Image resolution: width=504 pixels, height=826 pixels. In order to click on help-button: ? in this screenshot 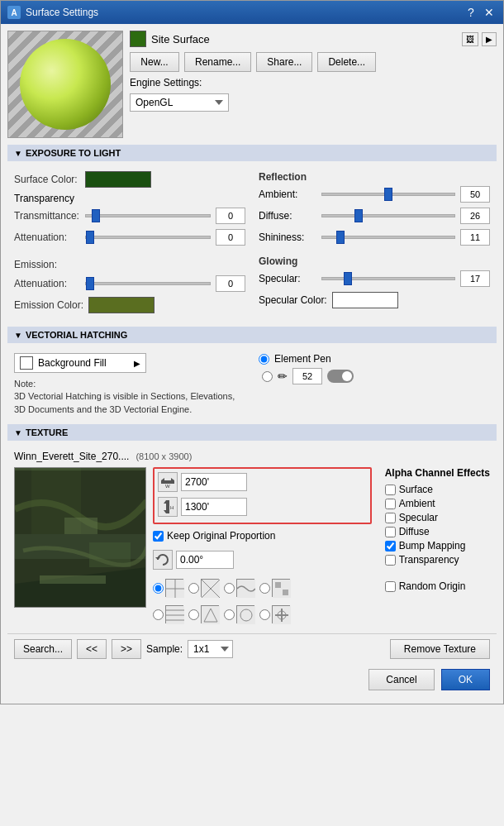, I will do `click(471, 12)`.